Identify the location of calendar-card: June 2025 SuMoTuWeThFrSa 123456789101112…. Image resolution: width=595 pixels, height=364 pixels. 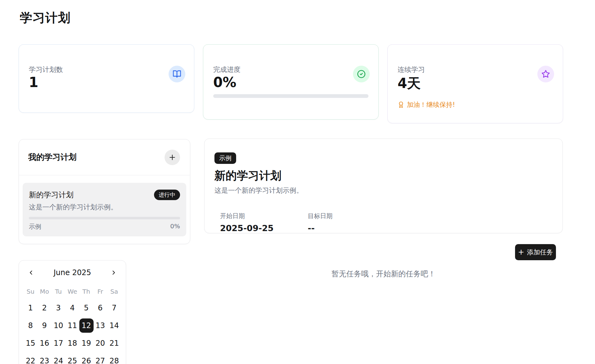
(73, 312).